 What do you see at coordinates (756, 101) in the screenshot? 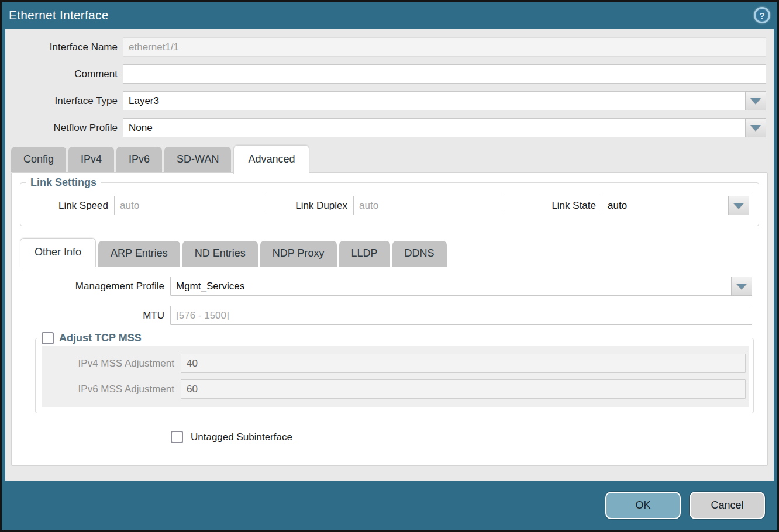
I see `interface-type-dropdown-button` at bounding box center [756, 101].